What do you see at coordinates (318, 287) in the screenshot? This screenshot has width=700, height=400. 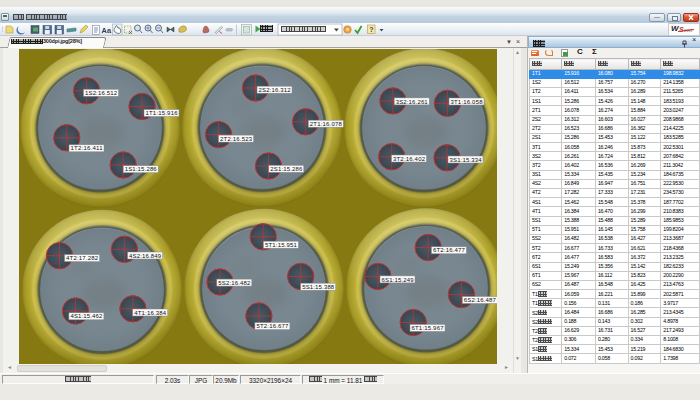 I see `svg-text: 5S1:15.388` at bounding box center [318, 287].